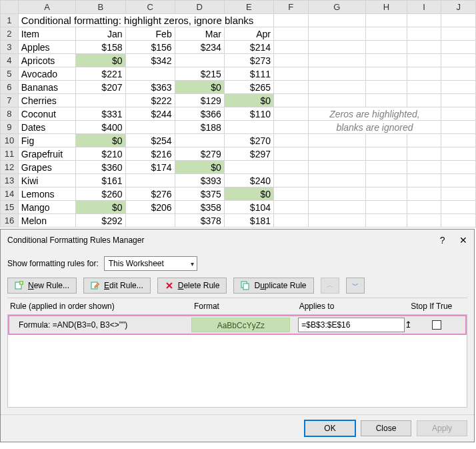  What do you see at coordinates (249, 47) in the screenshot?
I see `cell: $214` at bounding box center [249, 47].